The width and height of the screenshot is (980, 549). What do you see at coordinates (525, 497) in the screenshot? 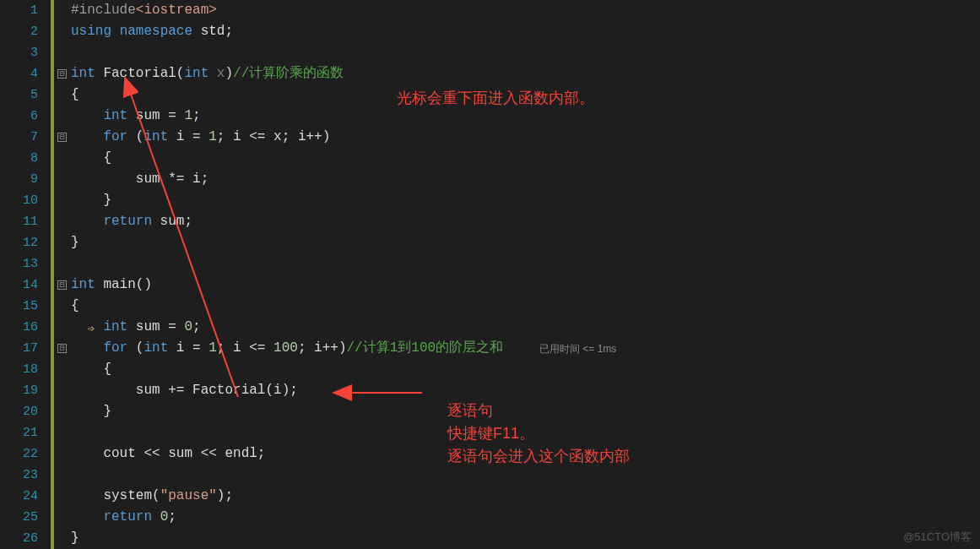
I see `code-line: system("pause");` at bounding box center [525, 497].